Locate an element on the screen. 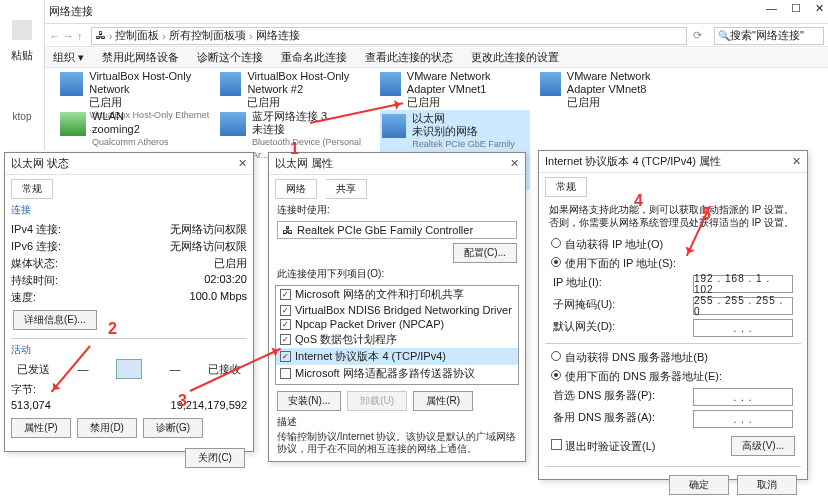  radio-auto-ip is located at coordinates (556, 243).